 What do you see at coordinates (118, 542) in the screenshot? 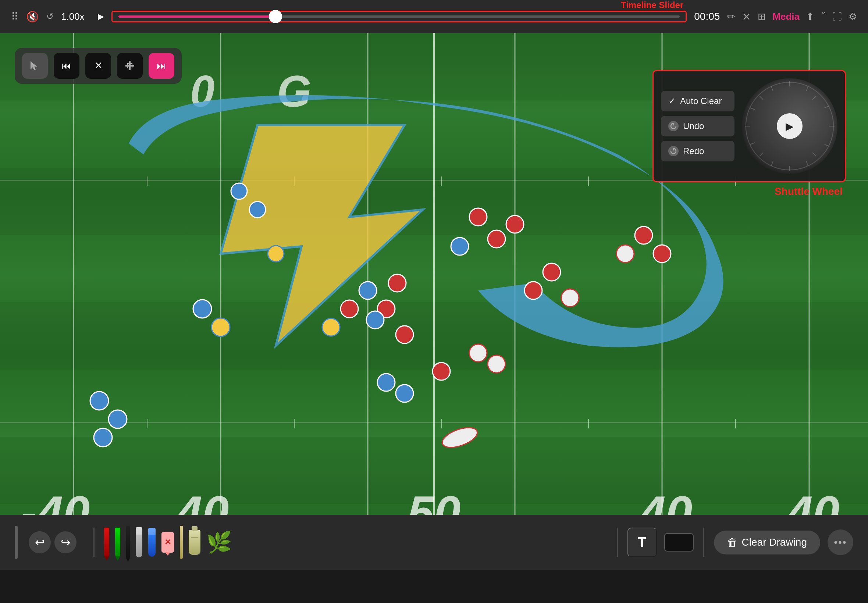
I see `green-pen-tool` at bounding box center [118, 542].